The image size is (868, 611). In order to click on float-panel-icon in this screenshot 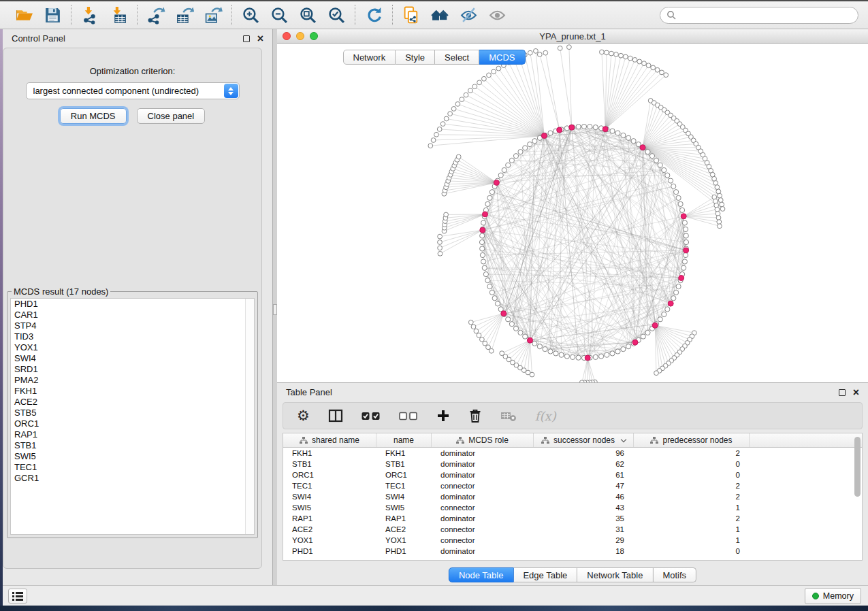, I will do `click(246, 39)`.